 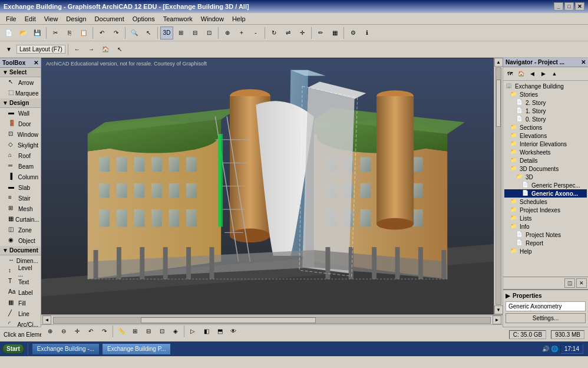 I want to click on bt-coords: ⊞, so click(x=135, y=331).